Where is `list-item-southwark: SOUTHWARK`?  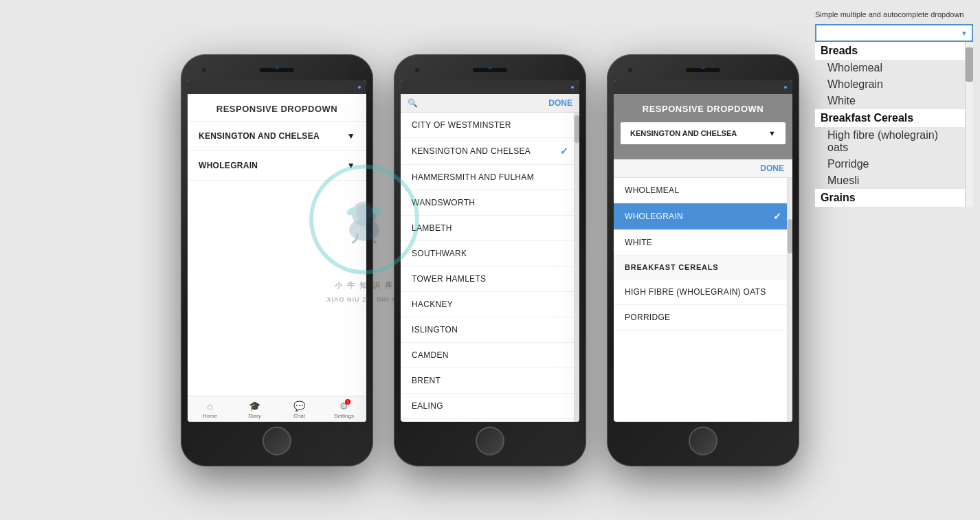 list-item-southwark: SOUTHWARK is located at coordinates (490, 254).